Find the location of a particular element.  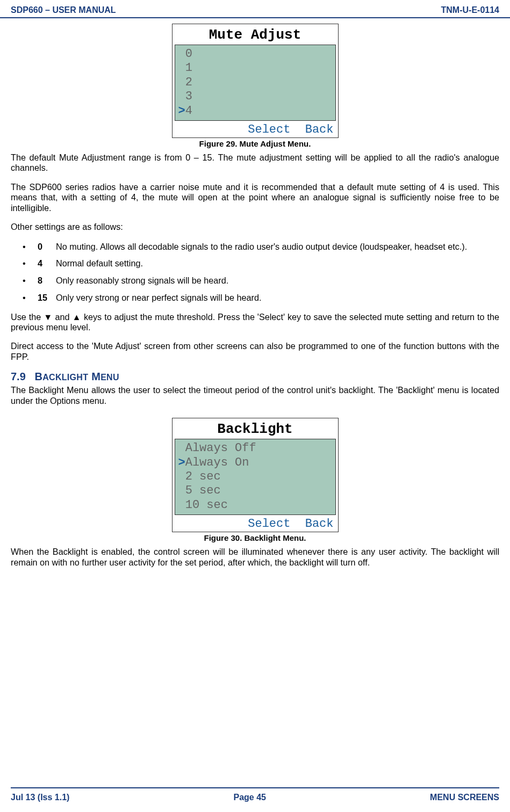

setting-value: 8 is located at coordinates (47, 280).